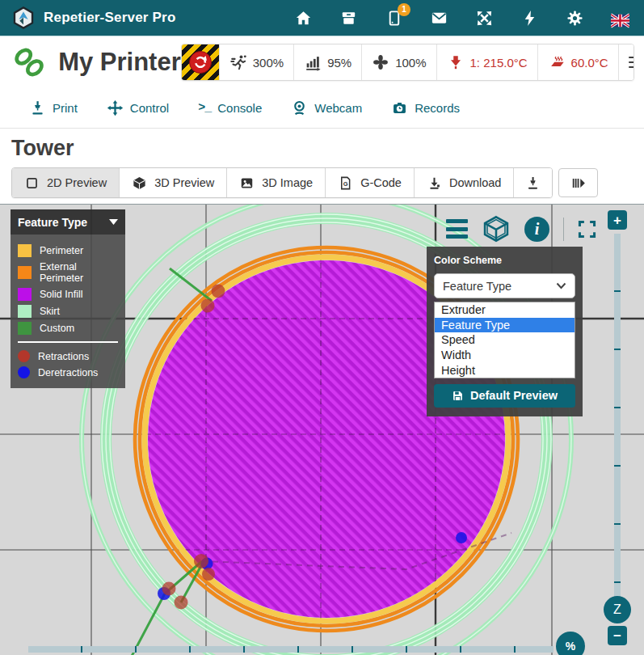 This screenshot has height=655, width=644. What do you see at coordinates (173, 183) in the screenshot?
I see `view-3d-preview-button: 3D Preview` at bounding box center [173, 183].